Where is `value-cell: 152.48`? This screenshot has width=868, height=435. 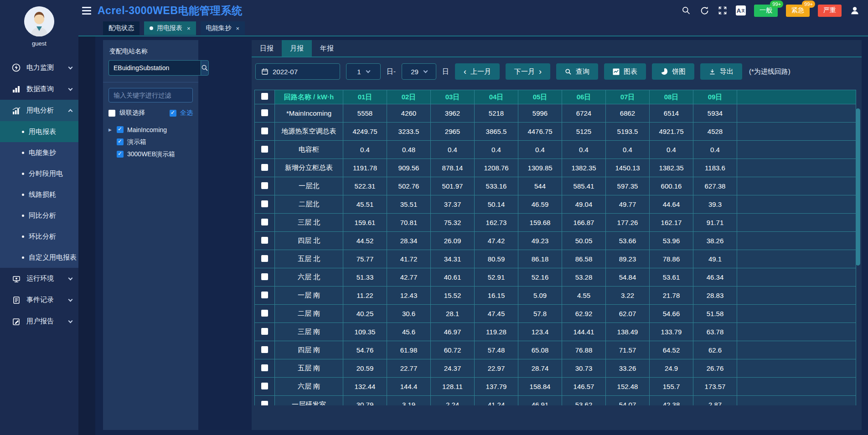
value-cell: 152.48 is located at coordinates (628, 387).